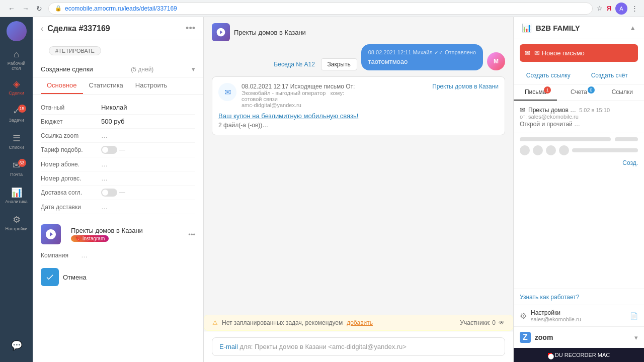  I want to click on close-conversation-button: Закрыть, so click(339, 64).